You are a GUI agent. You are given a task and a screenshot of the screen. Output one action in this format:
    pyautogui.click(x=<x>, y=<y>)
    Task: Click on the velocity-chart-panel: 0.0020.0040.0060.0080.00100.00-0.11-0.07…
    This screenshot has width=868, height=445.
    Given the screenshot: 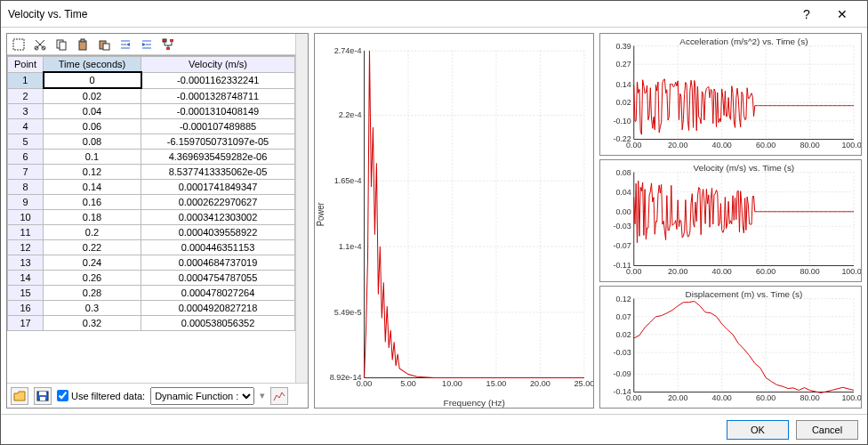 What is the action you would take?
    pyautogui.click(x=731, y=221)
    